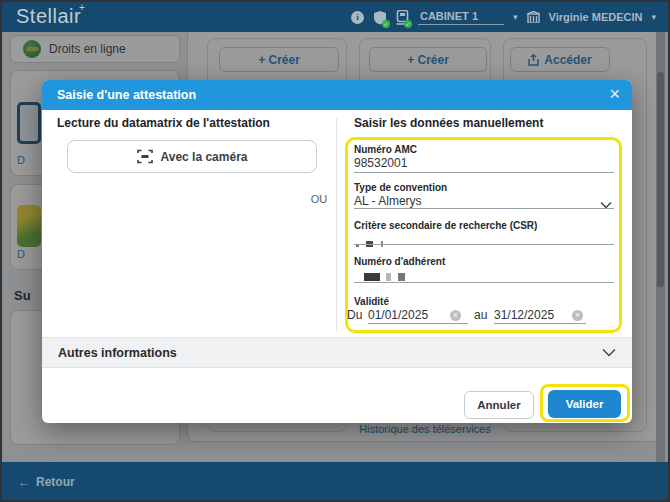 The image size is (670, 502). What do you see at coordinates (609, 352) in the screenshot?
I see `chevron-down-icon` at bounding box center [609, 352].